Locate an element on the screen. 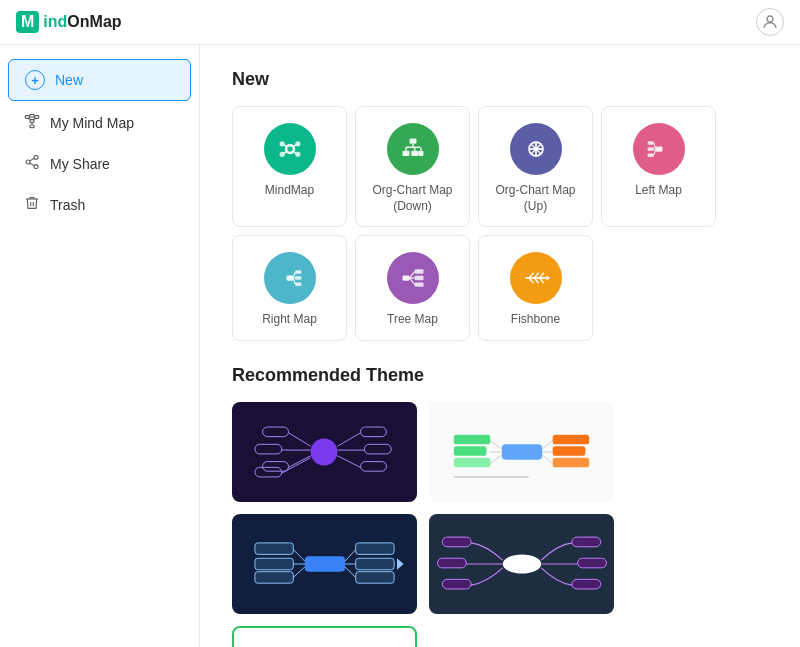 The width and height of the screenshot is (800, 647). sidebar-item-new: + New is located at coordinates (100, 80).